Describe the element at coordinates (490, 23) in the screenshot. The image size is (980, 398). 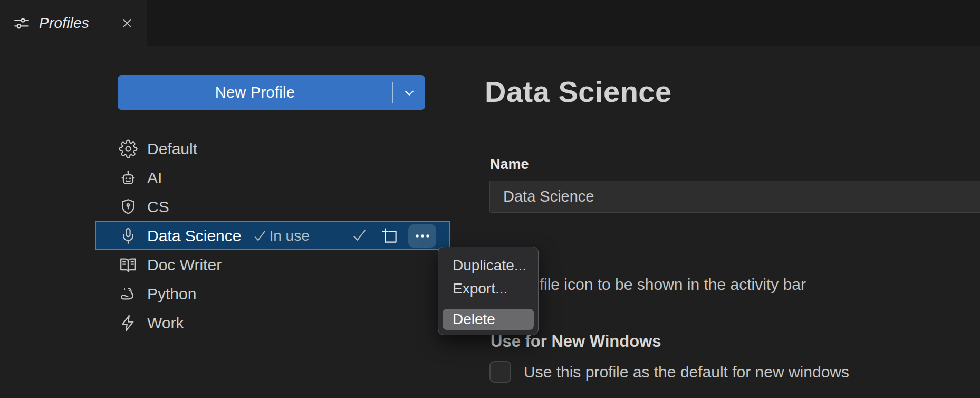
I see `tab-bar: Profiles` at that location.